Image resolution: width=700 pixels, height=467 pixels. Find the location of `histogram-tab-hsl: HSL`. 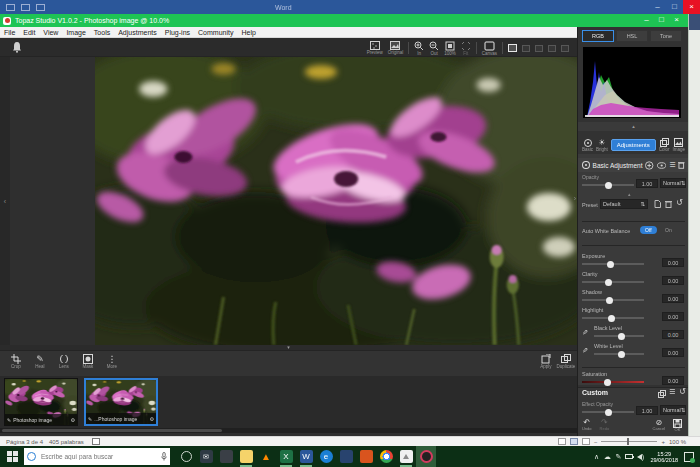

histogram-tab-hsl: HSL is located at coordinates (632, 36).